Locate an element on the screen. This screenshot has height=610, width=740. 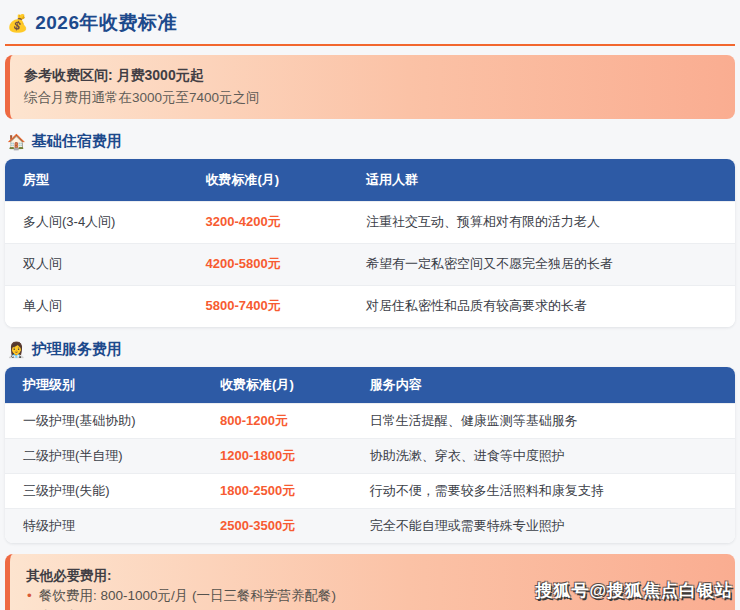
fee-range-line: 参考收费区间: 月费3000元起 is located at coordinates (372, 76).